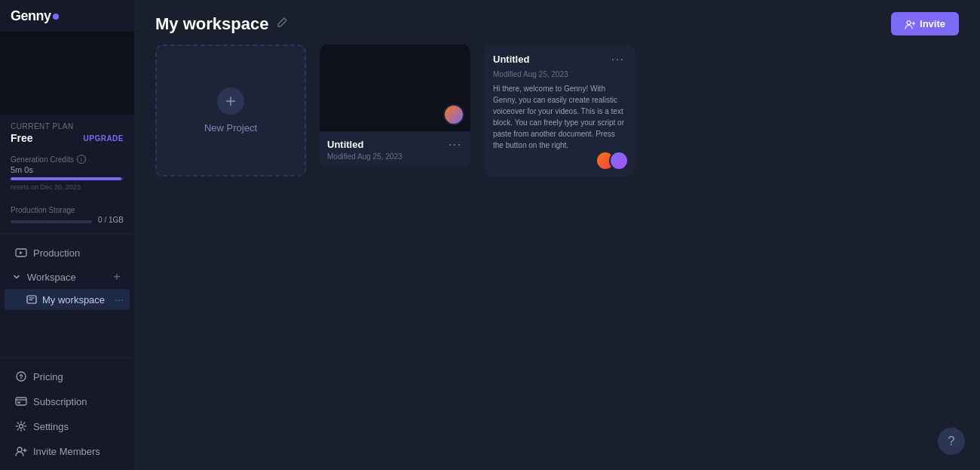 The image size is (980, 470). Describe the element at coordinates (111, 220) in the screenshot. I see `storage-value: 0 / 1GB` at that location.